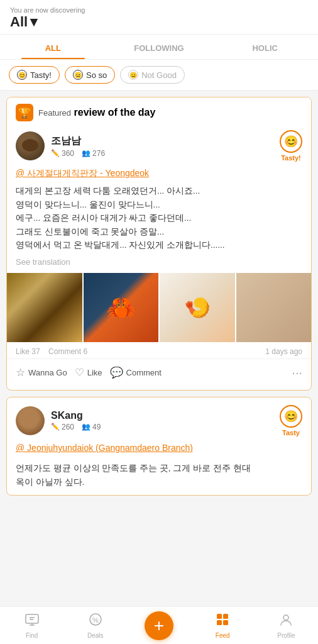 The height and width of the screenshot is (644, 318). Describe the element at coordinates (165, 146) in the screenshot. I see `user-info: 조남남 ✏️ 360 👥 276` at that location.